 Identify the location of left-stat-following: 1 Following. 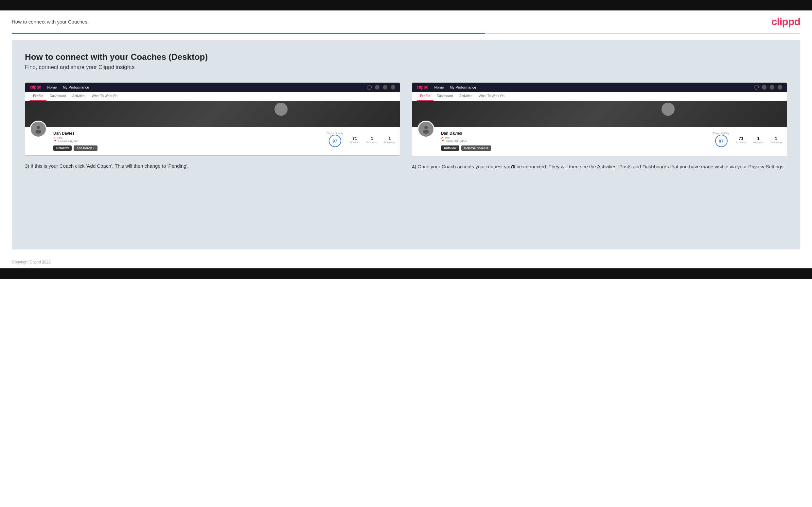
(390, 140).